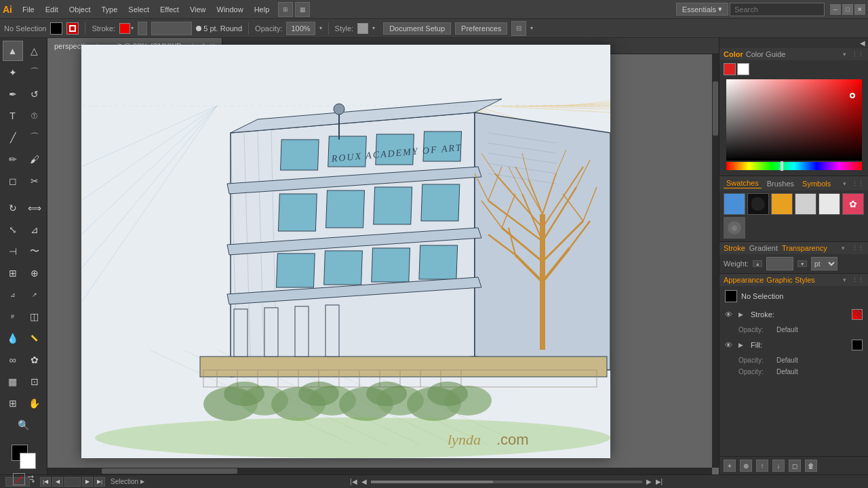 Image resolution: width=868 pixels, height=488 pixels. Describe the element at coordinates (811, 466) in the screenshot. I see `delete-item-button: 🗑` at that location.